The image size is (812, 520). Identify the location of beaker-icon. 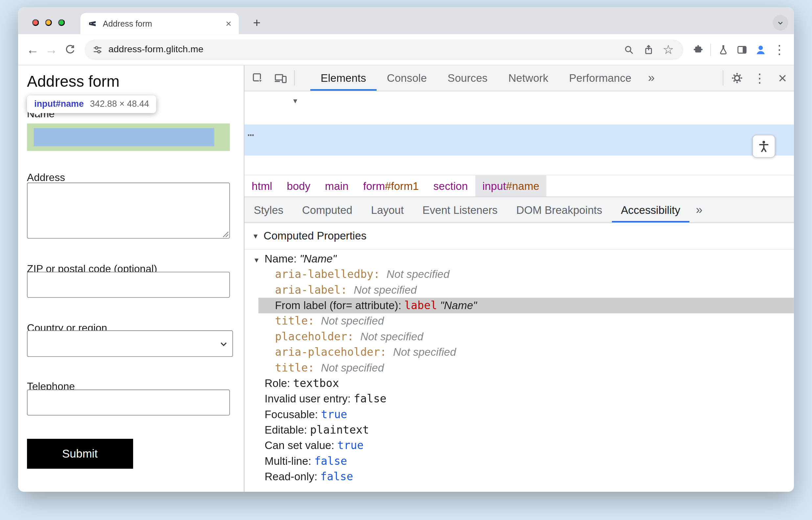
(724, 49).